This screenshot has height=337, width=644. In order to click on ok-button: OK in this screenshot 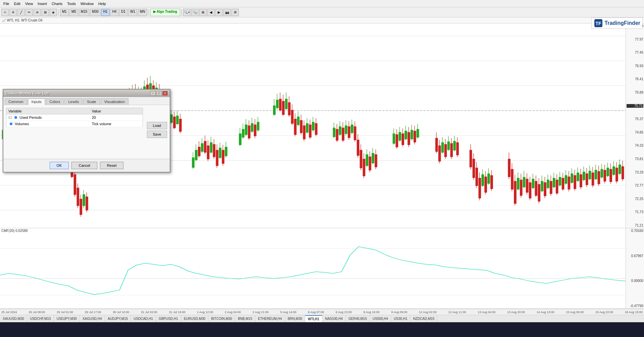, I will do `click(59, 165)`.